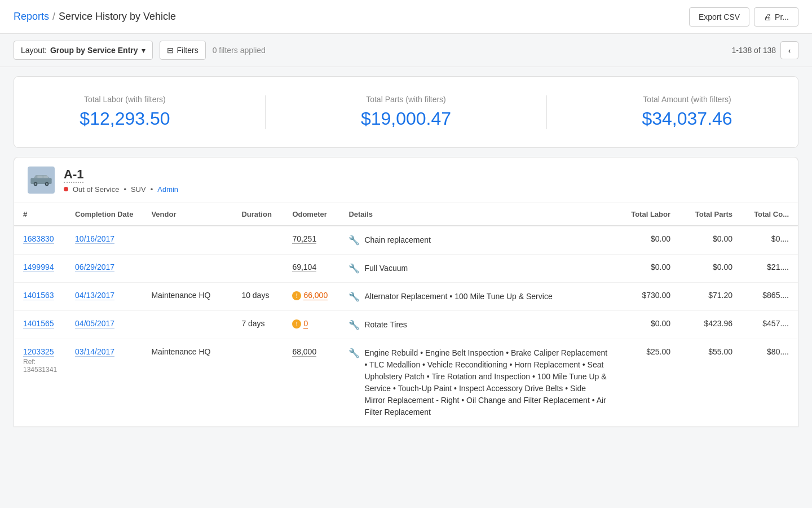  Describe the element at coordinates (66, 189) in the screenshot. I see `status-dot-icon` at that location.